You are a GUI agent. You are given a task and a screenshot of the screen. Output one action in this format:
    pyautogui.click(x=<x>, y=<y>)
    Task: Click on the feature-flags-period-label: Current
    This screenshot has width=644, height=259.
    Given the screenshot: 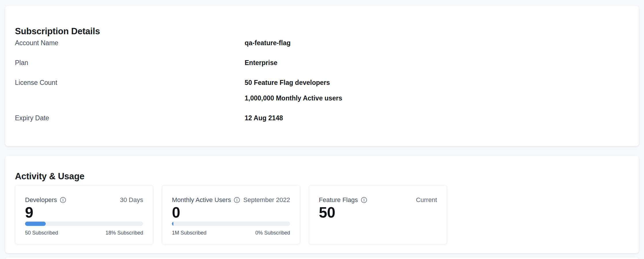 What is the action you would take?
    pyautogui.click(x=427, y=200)
    